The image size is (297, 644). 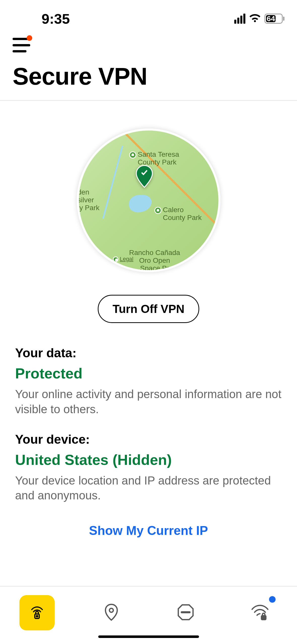 What do you see at coordinates (149, 439) in the screenshot?
I see `device-label: Your device:` at bounding box center [149, 439].